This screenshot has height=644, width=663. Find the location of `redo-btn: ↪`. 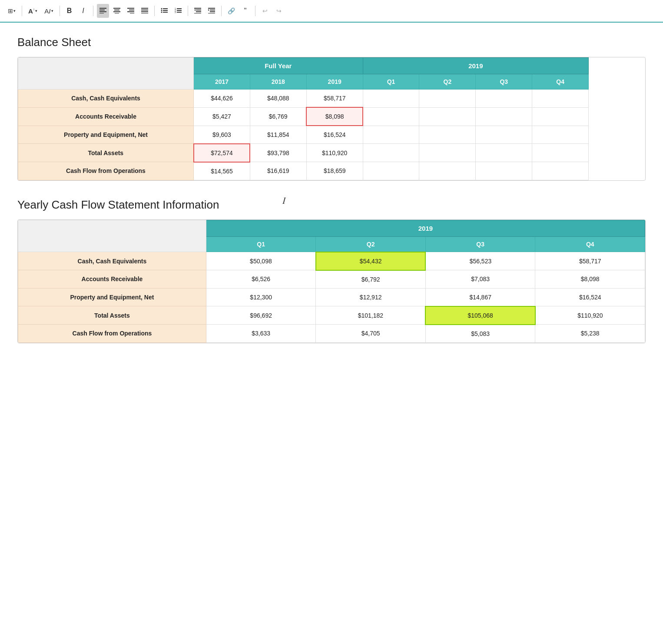

redo-btn: ↪ is located at coordinates (279, 11).